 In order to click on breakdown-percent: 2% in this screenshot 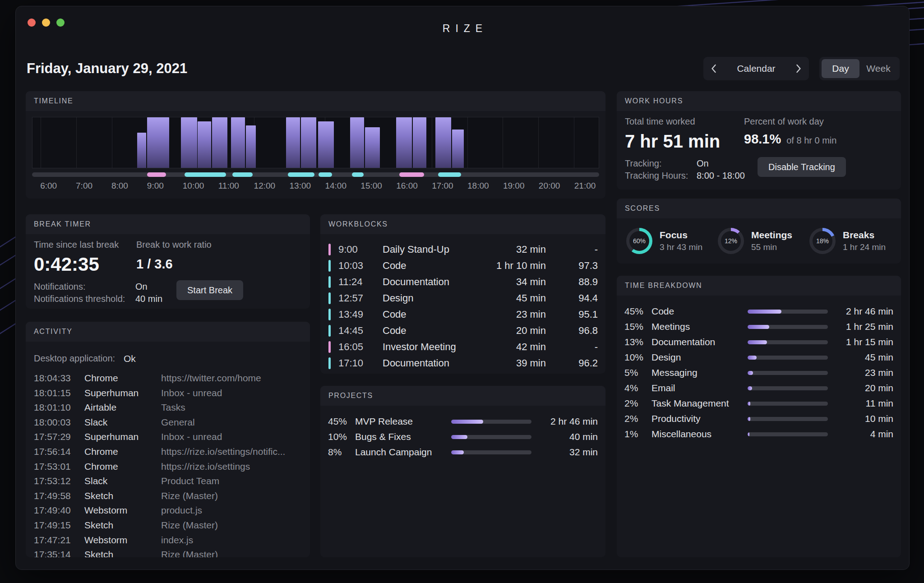, I will do `click(638, 403)`.